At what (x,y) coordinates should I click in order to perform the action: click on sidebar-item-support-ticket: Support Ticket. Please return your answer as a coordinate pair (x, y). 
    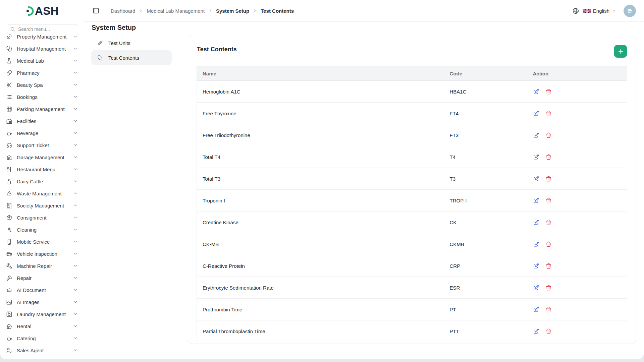
    Looking at the image, I should click on (42, 145).